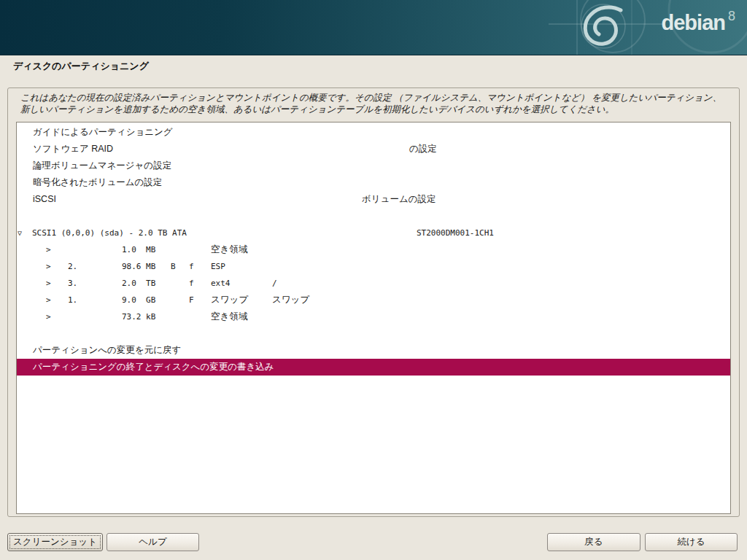 This screenshot has width=747, height=560. Describe the element at coordinates (73, 267) in the screenshot. I see `list-cell: 2.` at that location.